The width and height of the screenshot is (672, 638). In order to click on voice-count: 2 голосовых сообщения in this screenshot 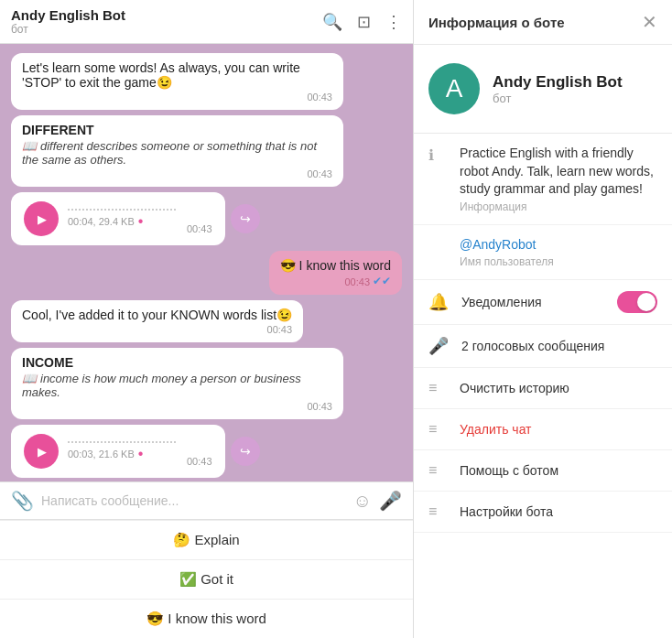, I will do `click(533, 346)`.